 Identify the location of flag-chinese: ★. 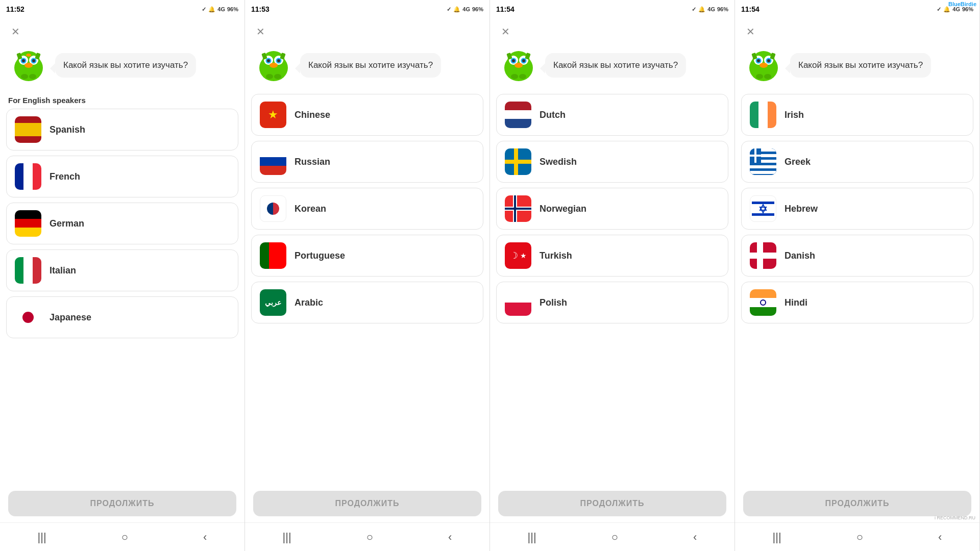
(273, 115).